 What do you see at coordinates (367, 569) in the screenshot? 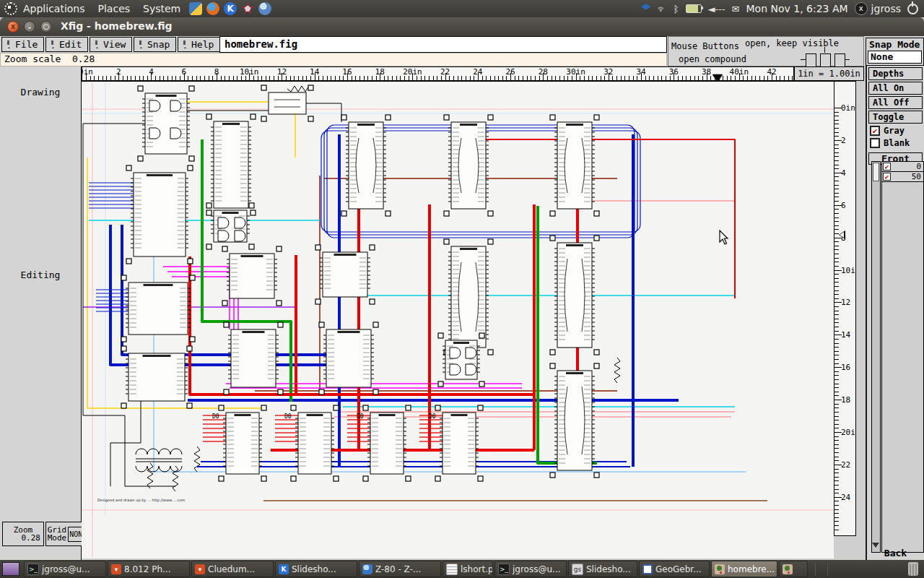
I see `globe-icon` at bounding box center [367, 569].